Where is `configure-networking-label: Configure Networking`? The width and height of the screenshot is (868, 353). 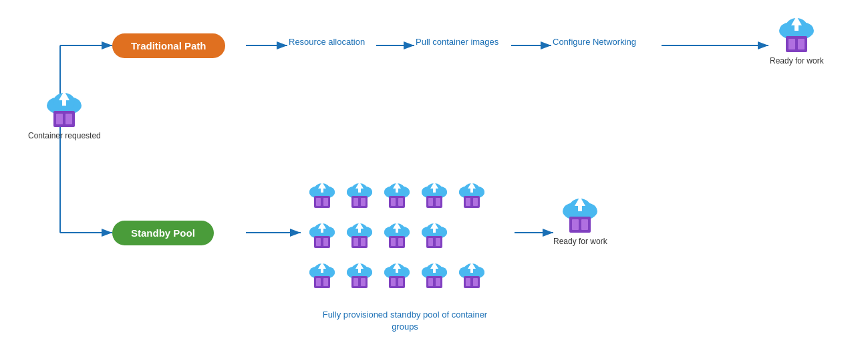 configure-networking-label: Configure Networking is located at coordinates (595, 41).